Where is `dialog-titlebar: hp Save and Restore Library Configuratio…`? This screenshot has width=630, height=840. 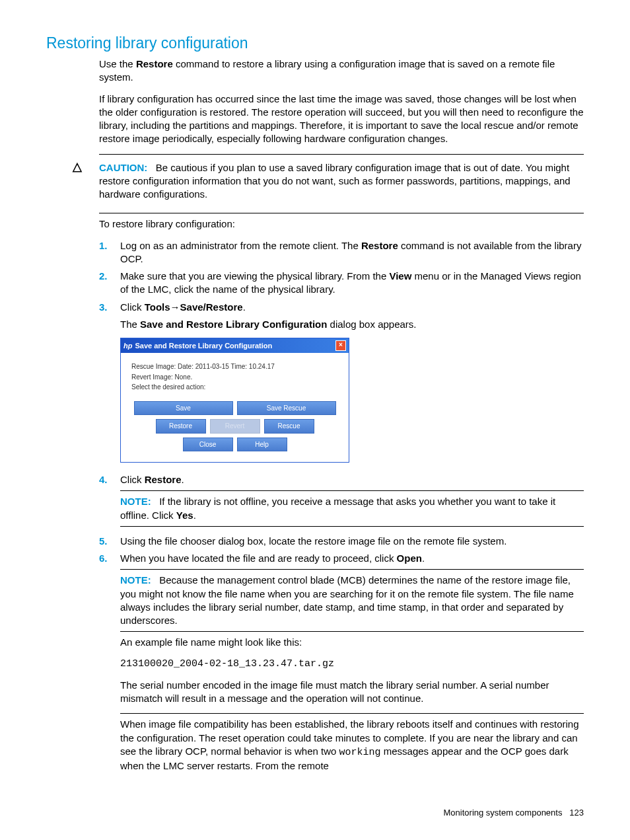 dialog-titlebar: hp Save and Restore Library Configuratio… is located at coordinates (235, 346).